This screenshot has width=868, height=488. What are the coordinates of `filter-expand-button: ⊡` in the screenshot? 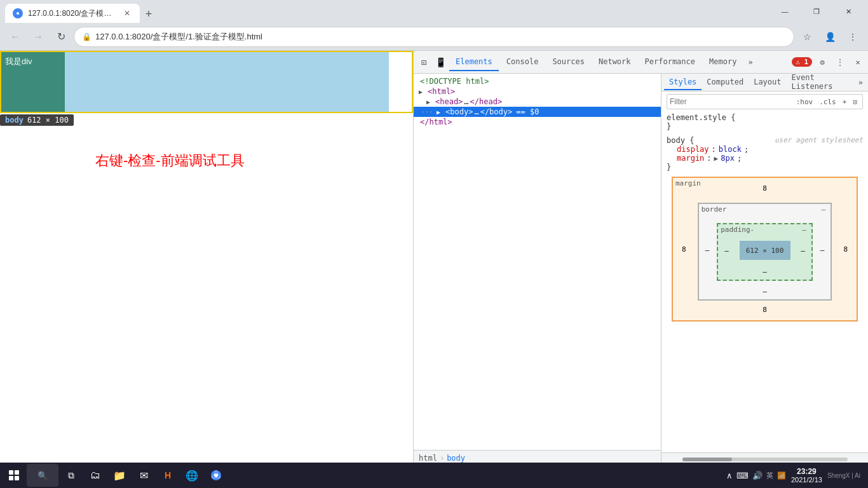 It's located at (855, 102).